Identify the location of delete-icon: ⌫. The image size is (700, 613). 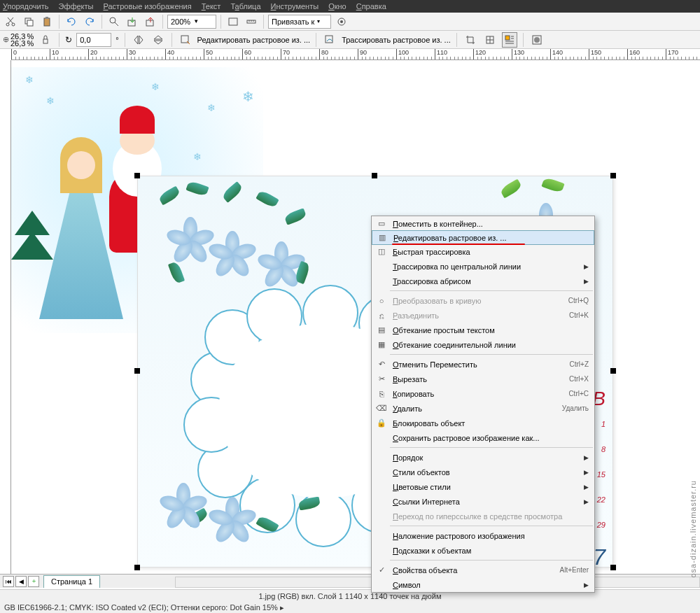
(382, 409).